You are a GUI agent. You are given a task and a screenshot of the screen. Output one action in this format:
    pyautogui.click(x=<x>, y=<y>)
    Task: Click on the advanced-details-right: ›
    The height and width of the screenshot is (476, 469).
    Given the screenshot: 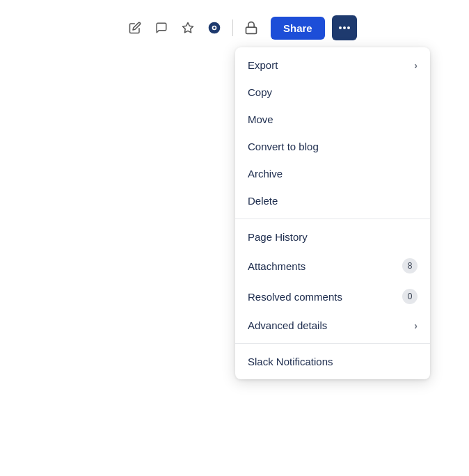 What is the action you would take?
    pyautogui.click(x=416, y=326)
    